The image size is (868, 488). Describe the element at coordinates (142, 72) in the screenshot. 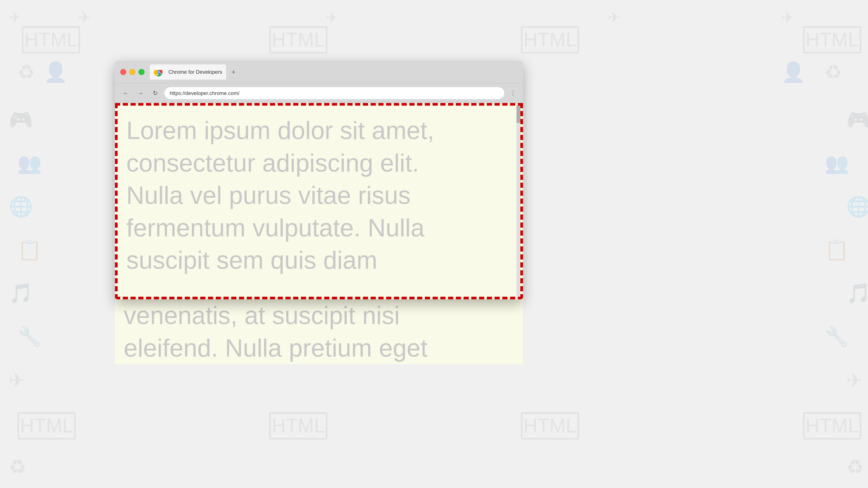

I see `maximize-button` at that location.